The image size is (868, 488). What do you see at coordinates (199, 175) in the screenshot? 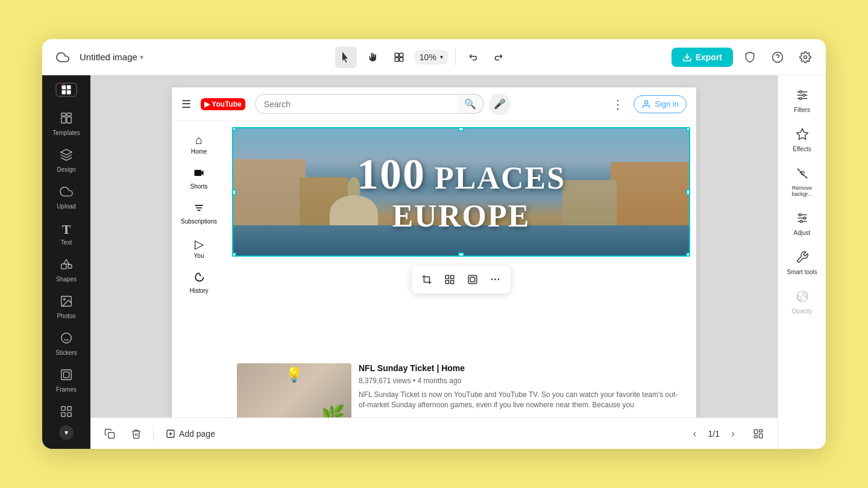
I see `shorts-icon` at bounding box center [199, 175].